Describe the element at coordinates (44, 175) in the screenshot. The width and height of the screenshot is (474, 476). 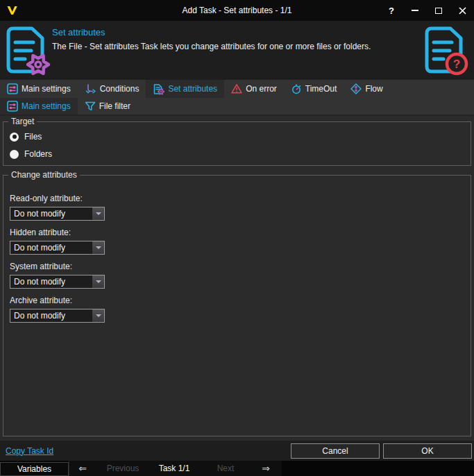
I see `change-attributes-legend: Change attributes` at that location.